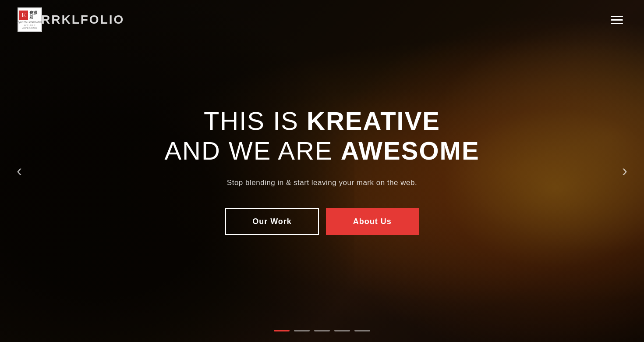  What do you see at coordinates (410, 151) in the screenshot?
I see `headline-bold-2: AWESOME` at bounding box center [410, 151].